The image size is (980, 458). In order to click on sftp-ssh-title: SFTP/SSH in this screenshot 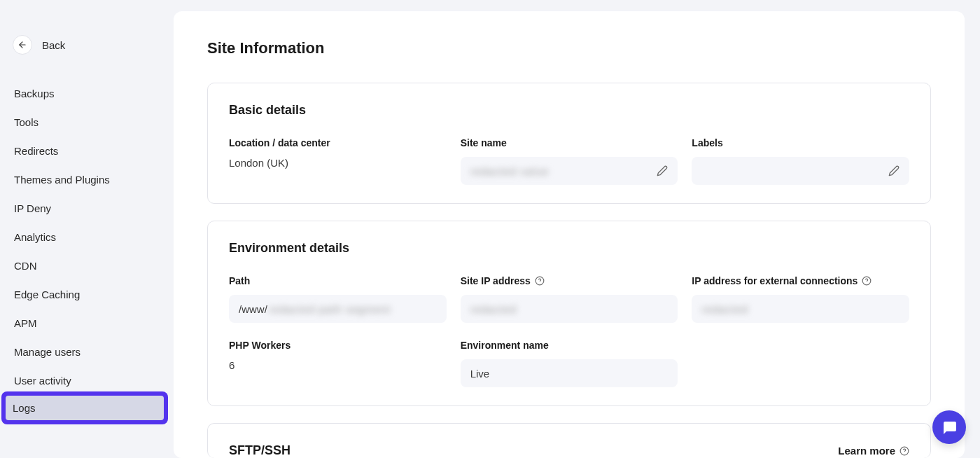, I will do `click(260, 451)`.